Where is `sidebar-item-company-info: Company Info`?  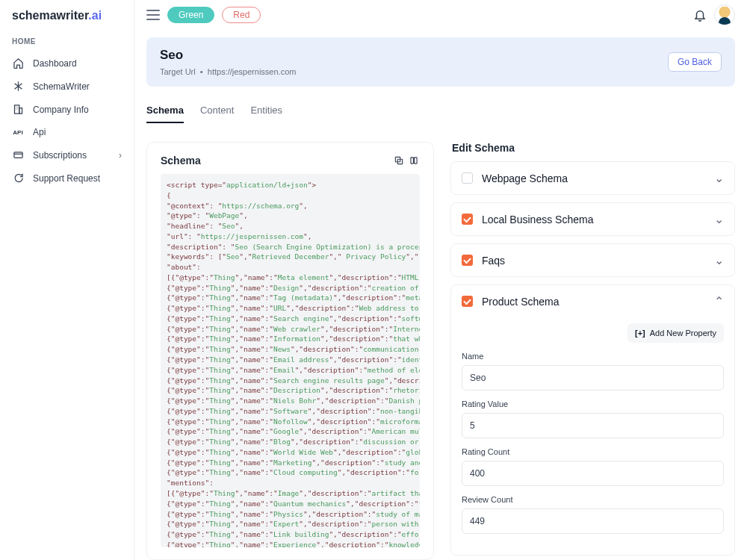 sidebar-item-company-info: Company Info is located at coordinates (67, 109).